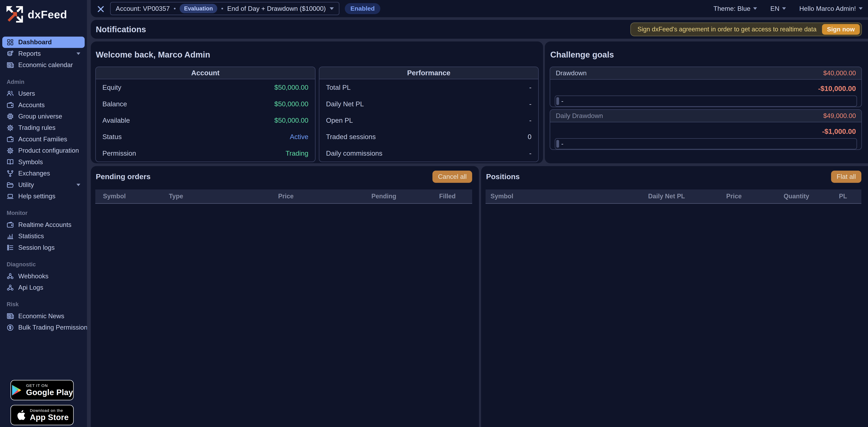  Describe the element at coordinates (363, 9) in the screenshot. I see `enabled-badge: Enabled` at that location.